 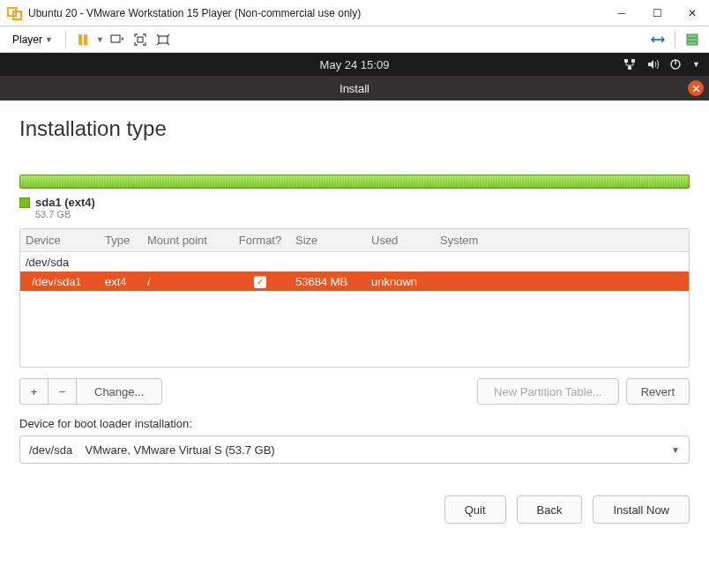 I want to click on new-partition-table-button: New Partition Table..., so click(x=549, y=391).